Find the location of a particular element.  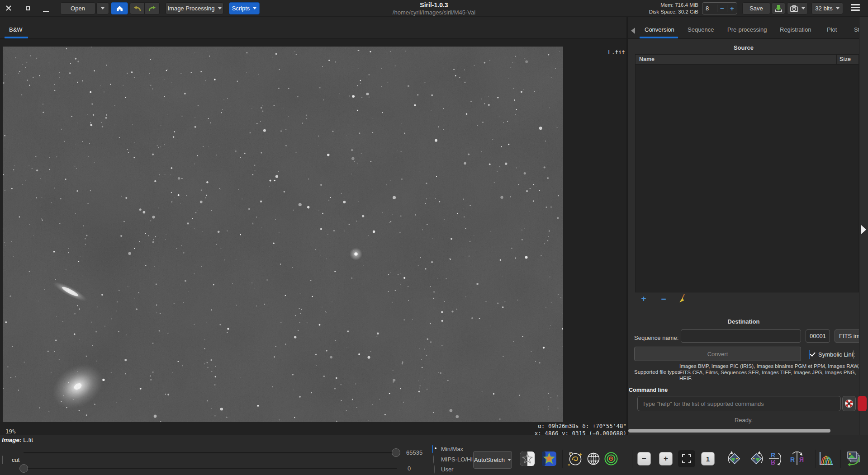

convert-button: Convert is located at coordinates (717, 354).